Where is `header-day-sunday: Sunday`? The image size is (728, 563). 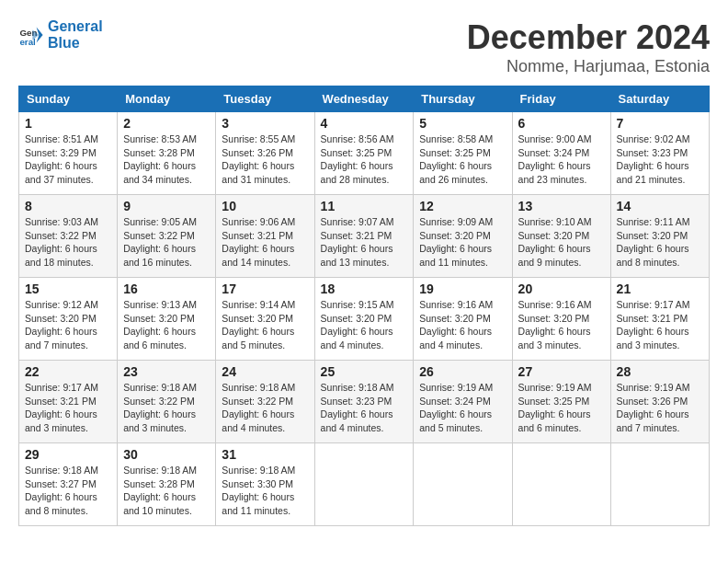 header-day-sunday: Sunday is located at coordinates (68, 99).